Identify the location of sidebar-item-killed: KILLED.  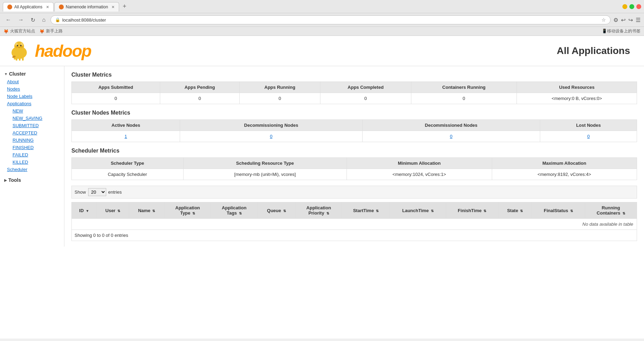
(32, 162).